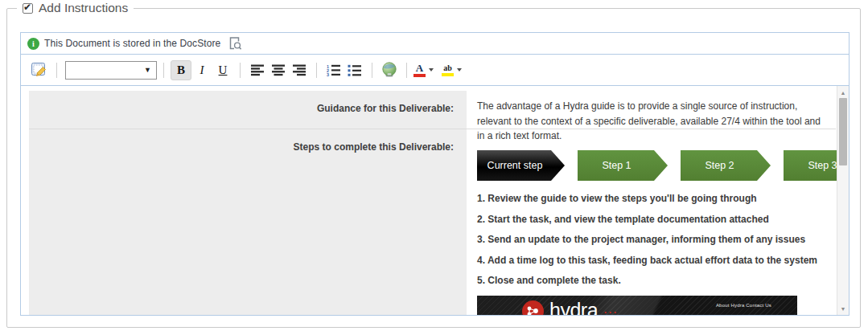  I want to click on hydra-brand-dots: ..., so click(611, 308).